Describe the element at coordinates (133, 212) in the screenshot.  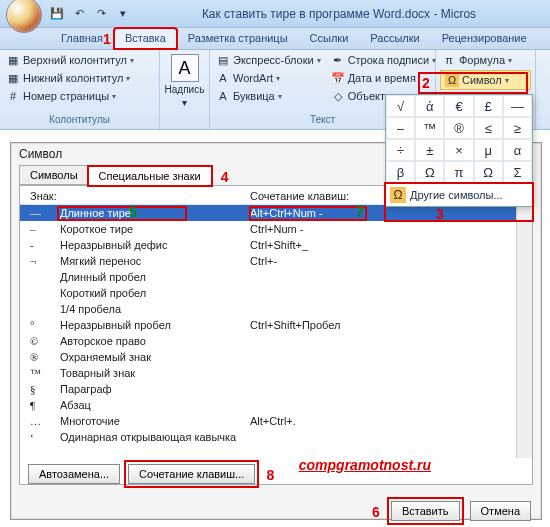
I see `callout-5: 5` at that location.